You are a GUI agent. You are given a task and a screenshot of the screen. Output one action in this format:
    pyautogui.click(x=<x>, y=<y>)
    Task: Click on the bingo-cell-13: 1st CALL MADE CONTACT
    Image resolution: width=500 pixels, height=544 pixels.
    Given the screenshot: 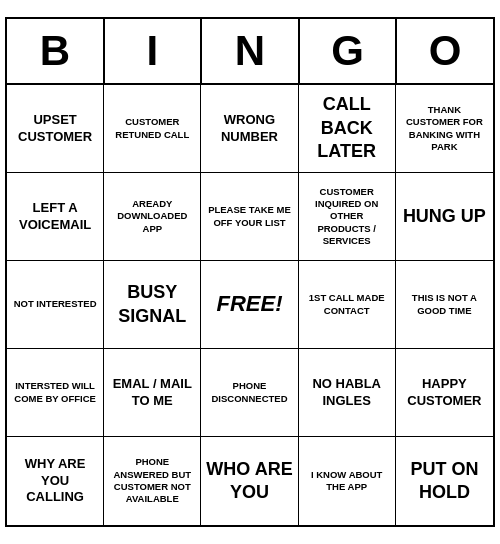 What is the action you would take?
    pyautogui.click(x=348, y=305)
    